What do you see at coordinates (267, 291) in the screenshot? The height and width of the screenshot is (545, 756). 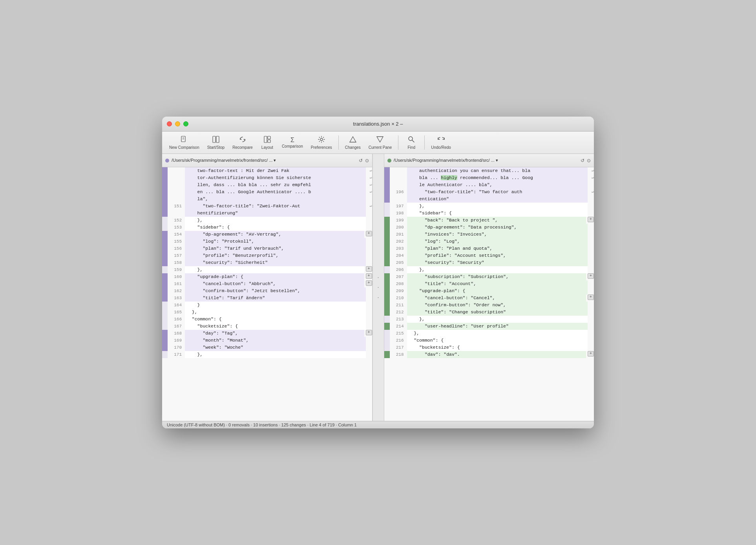 I see `table-row: 162 "confirm-button": "Jetzt bestellen",` at bounding box center [267, 291].